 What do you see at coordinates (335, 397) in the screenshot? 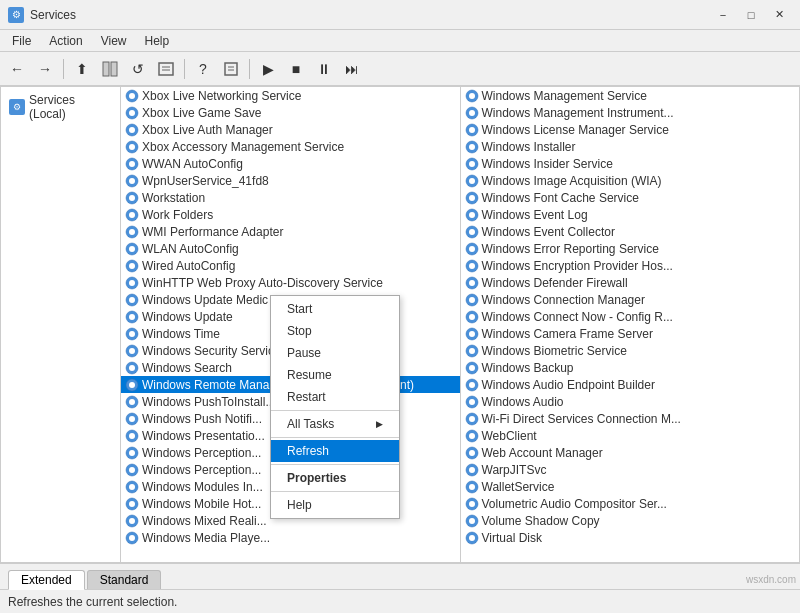
I see `context-menu-restart: Restart` at bounding box center [335, 397].